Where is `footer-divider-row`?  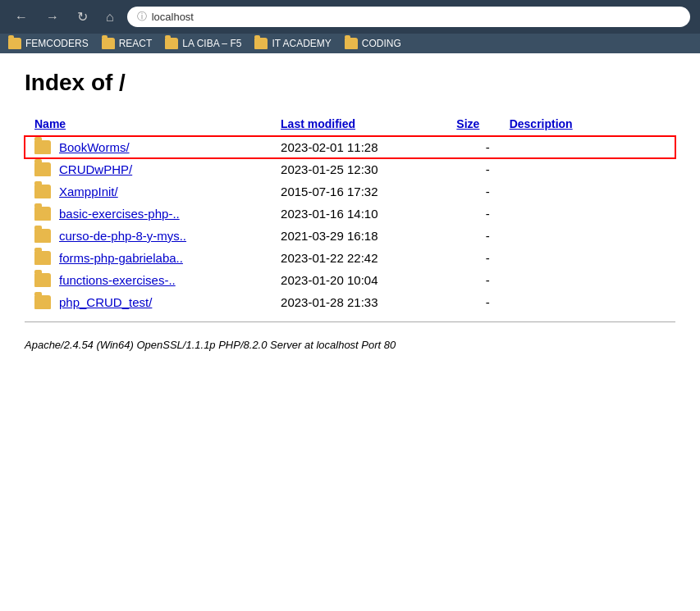 footer-divider-row is located at coordinates (350, 321).